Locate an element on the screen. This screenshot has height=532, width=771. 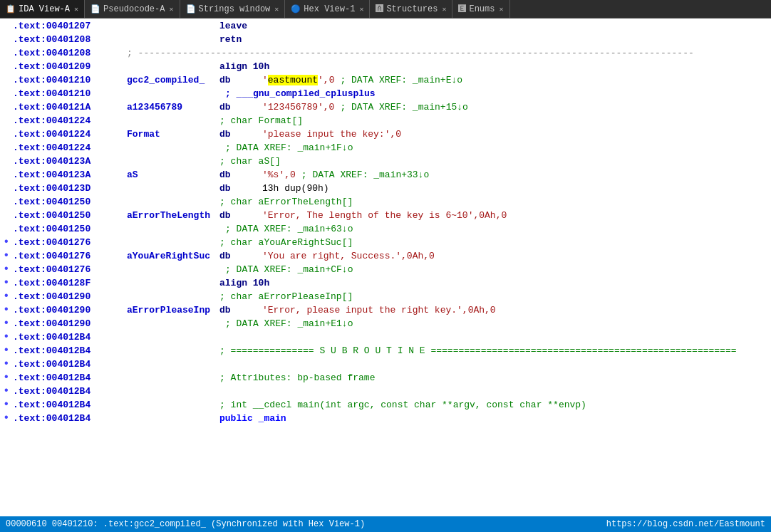
line-operand: 'You are right, Success.',0Ah,0 is located at coordinates (348, 256).